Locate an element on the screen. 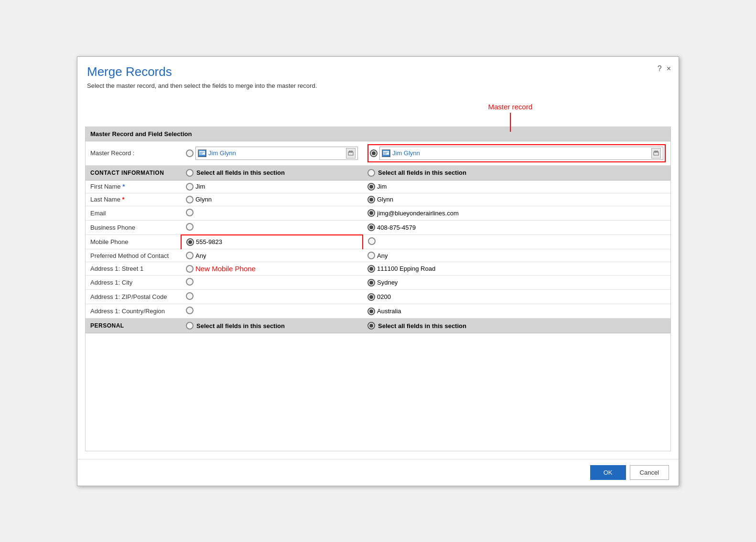 This screenshot has height=542, width=756. first-name-right-value: Jim is located at coordinates (382, 186).